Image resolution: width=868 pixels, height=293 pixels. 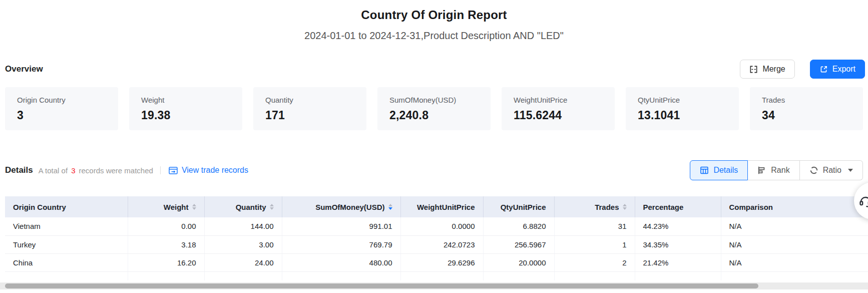 I want to click on stat-card-value: 2,240.8, so click(x=434, y=115).